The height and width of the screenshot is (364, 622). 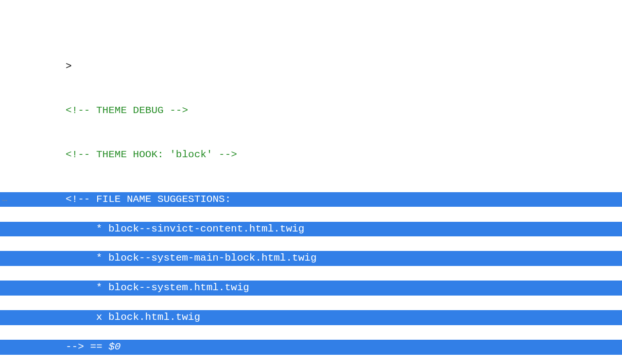 What do you see at coordinates (163, 287) in the screenshot?
I see `html-comment: * block--system.html.twig` at bounding box center [163, 287].